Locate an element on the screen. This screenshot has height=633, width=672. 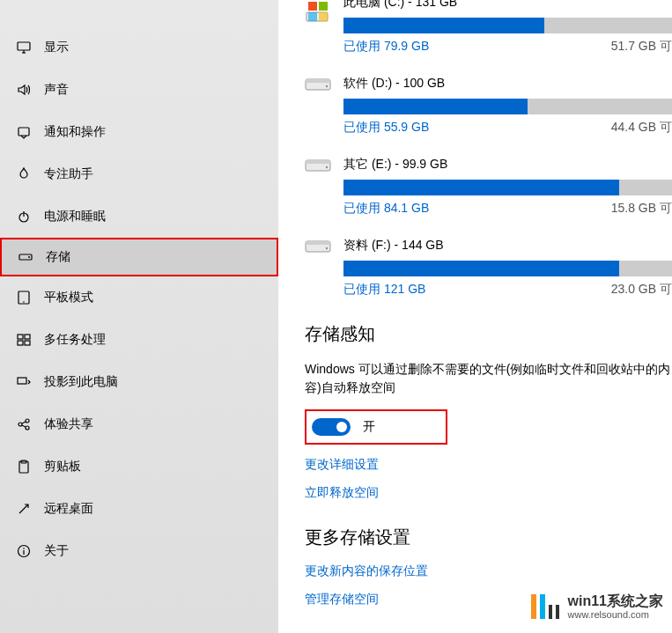
drive-used-text: 已使用 84.1 GB is located at coordinates (386, 209).